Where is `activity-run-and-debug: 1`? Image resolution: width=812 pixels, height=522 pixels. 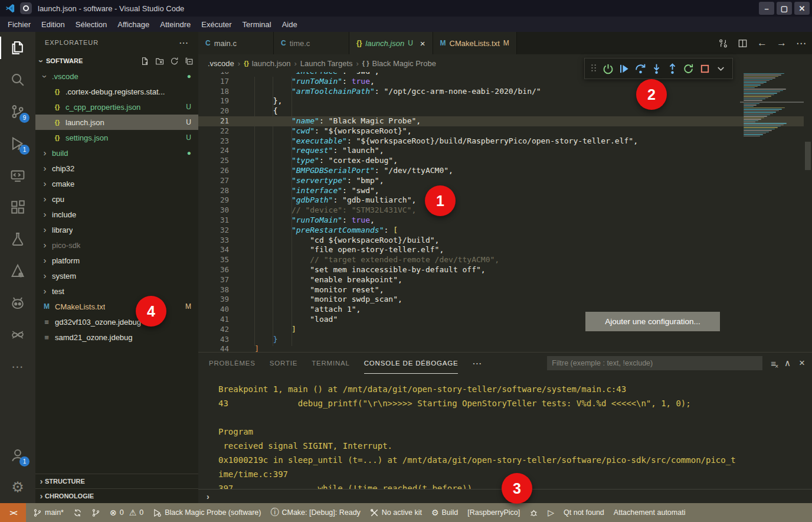 activity-run-and-debug: 1 is located at coordinates (18, 143).